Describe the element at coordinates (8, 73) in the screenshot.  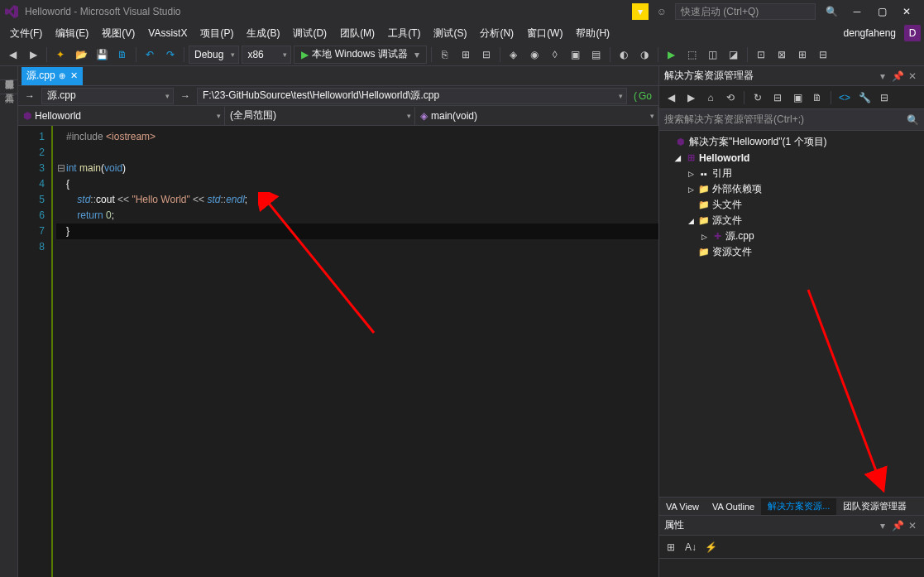
I see `server-explorer-tab: 服务器资源管理器` at that location.